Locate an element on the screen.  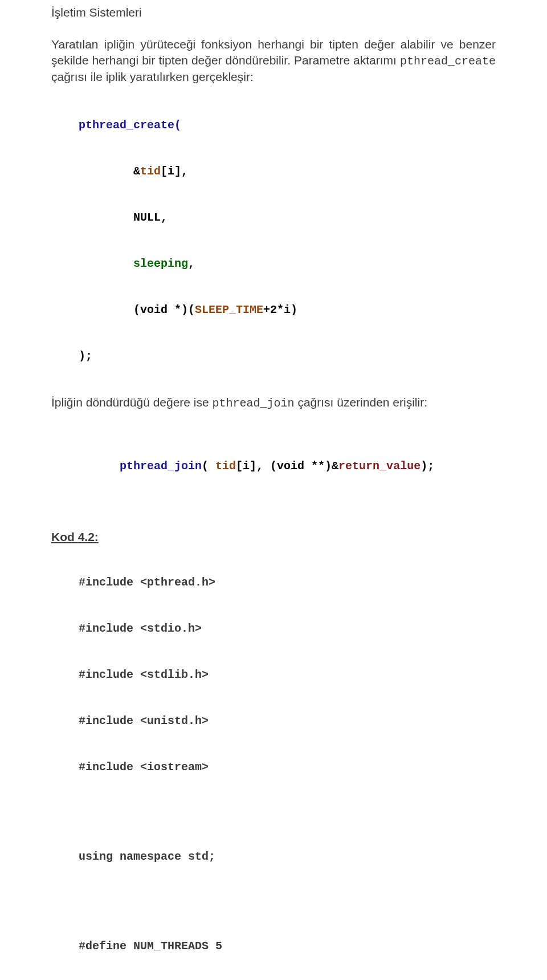
code-comma: , is located at coordinates (191, 263).